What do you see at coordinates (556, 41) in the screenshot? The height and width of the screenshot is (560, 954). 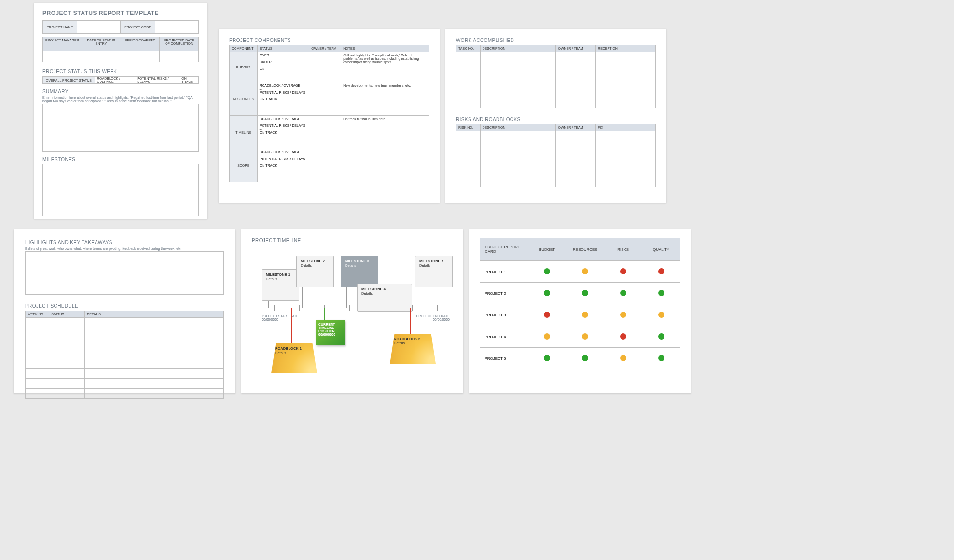 I see `section-work-title: WORK ACCOMPLISHED` at bounding box center [556, 41].